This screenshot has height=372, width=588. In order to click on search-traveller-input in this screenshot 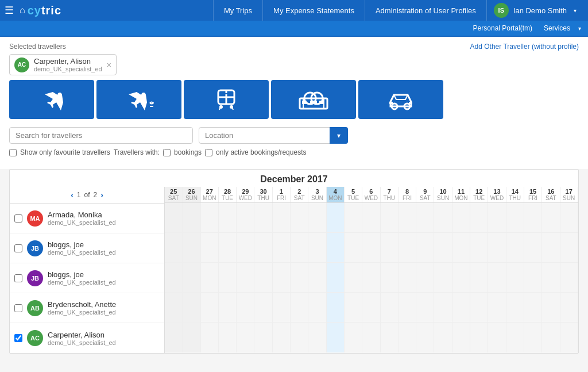, I will do `click(101, 136)`.